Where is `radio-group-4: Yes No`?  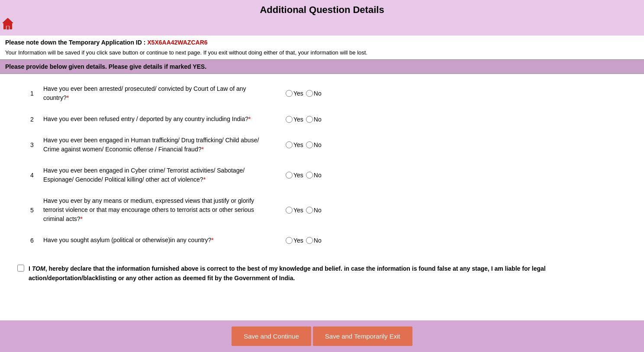
radio-group-4: Yes No is located at coordinates (304, 175).